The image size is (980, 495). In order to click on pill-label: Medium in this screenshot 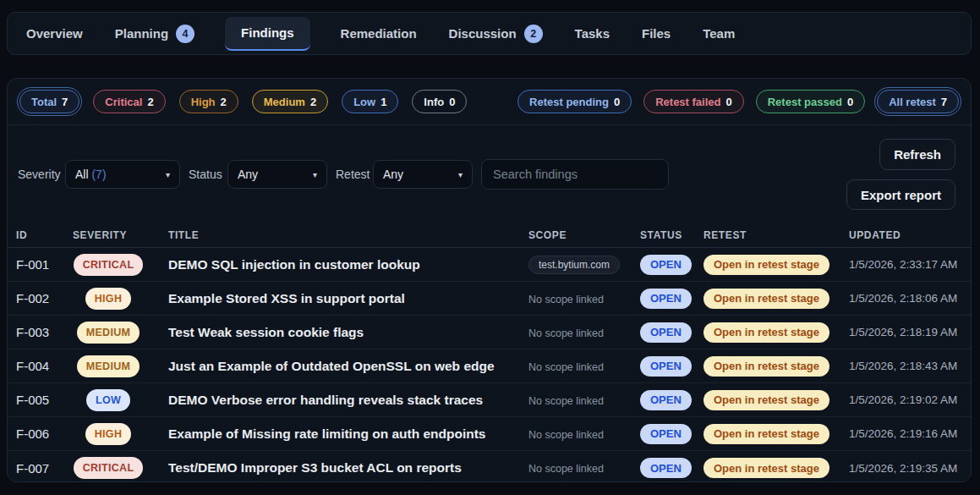, I will do `click(284, 102)`.